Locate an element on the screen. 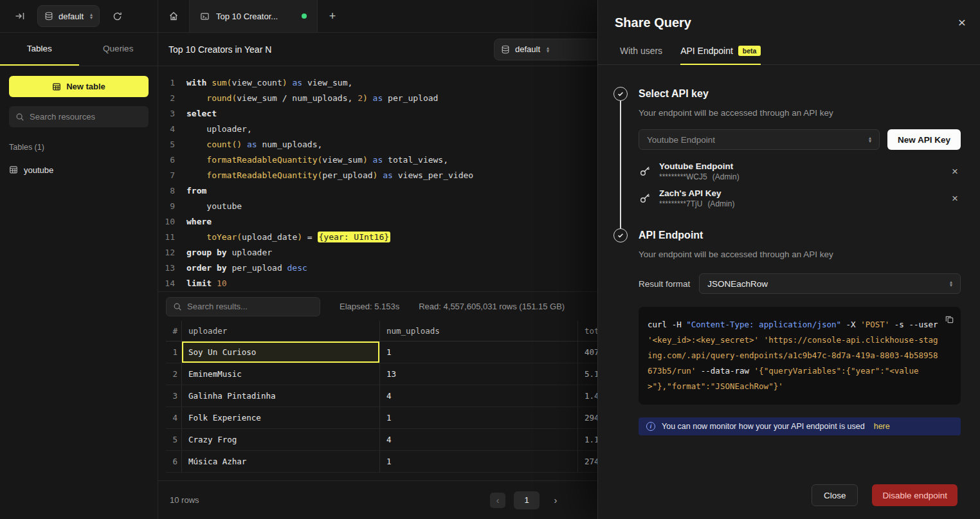 The height and width of the screenshot is (519, 980). cell-uploader: Música Azhar is located at coordinates (281, 462).